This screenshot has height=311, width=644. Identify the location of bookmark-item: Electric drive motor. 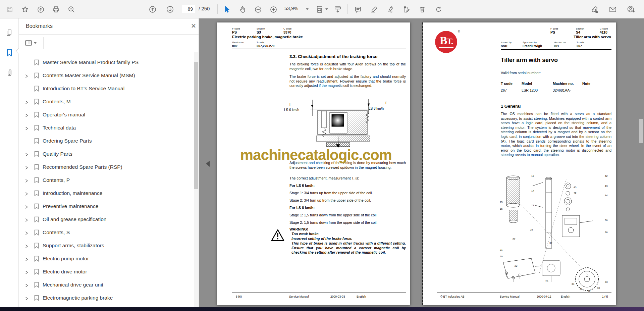
(106, 272).